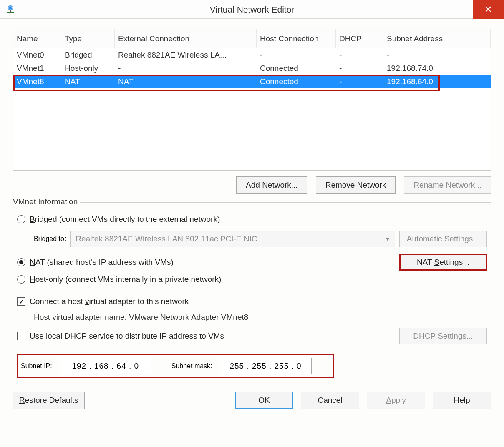 The height and width of the screenshot is (447, 504). What do you see at coordinates (233, 239) in the screenshot?
I see `bridged-to-select: Realtek 8821AE Wireless LAN 802.11ac PCI…` at bounding box center [233, 239].